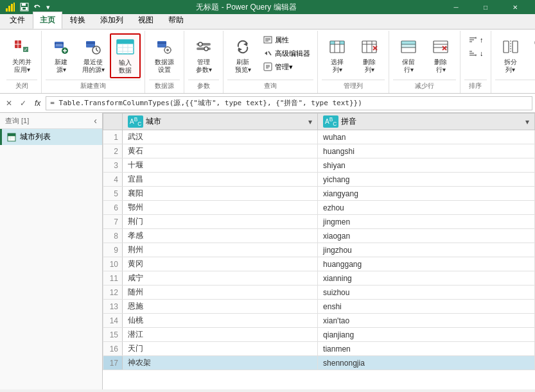 This screenshot has height=392, width=535. I want to click on ribbon-group-query-label: 查询, so click(270, 86).